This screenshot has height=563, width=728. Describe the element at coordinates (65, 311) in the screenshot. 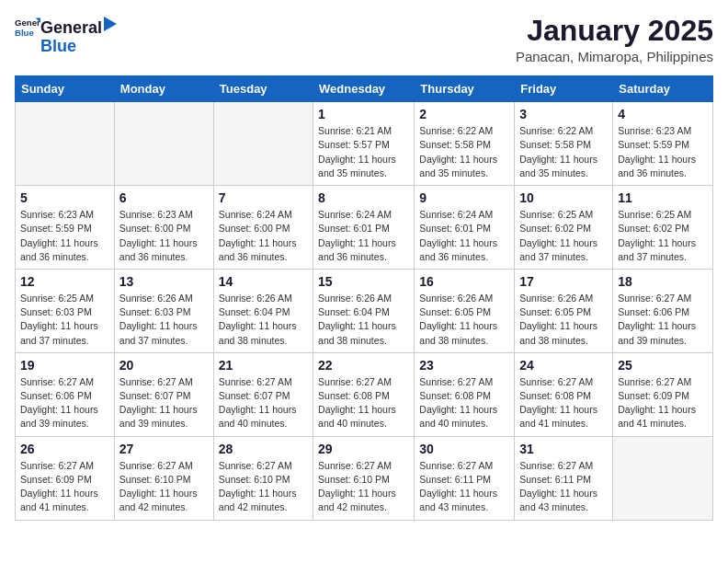

I see `calendar-cell: 12Sunrise: 6:25 AMSunset: 6:03 PMDayligh…` at that location.